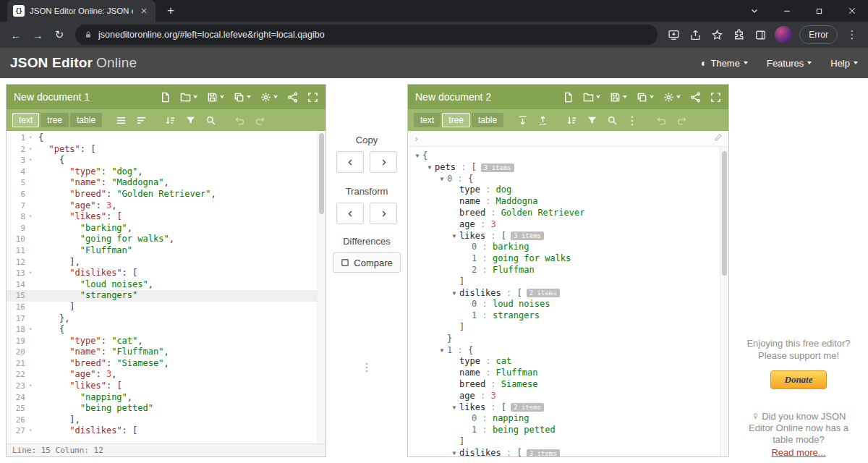 This screenshot has height=463, width=868. Describe the element at coordinates (569, 305) in the screenshot. I see `tree-row: 0 : loud noises` at that location.